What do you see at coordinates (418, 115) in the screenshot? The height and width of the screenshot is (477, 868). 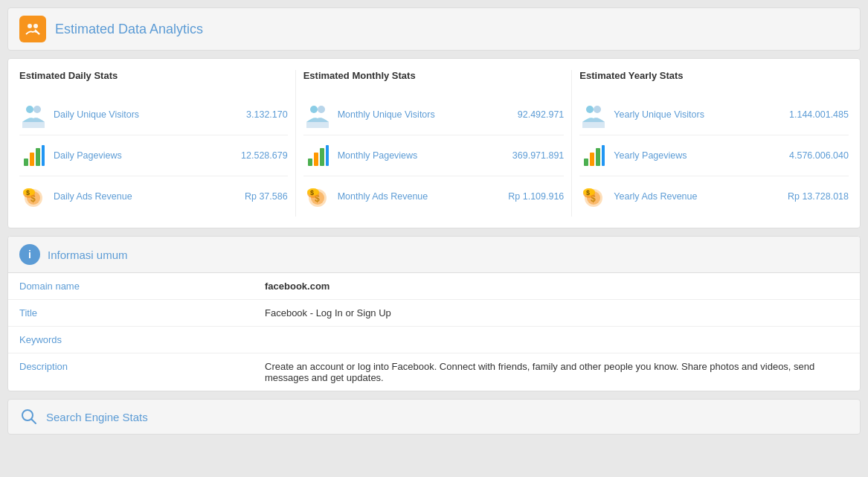 I see `monthly-unique-visitors-label: Monthly Unique Visitors` at bounding box center [418, 115].